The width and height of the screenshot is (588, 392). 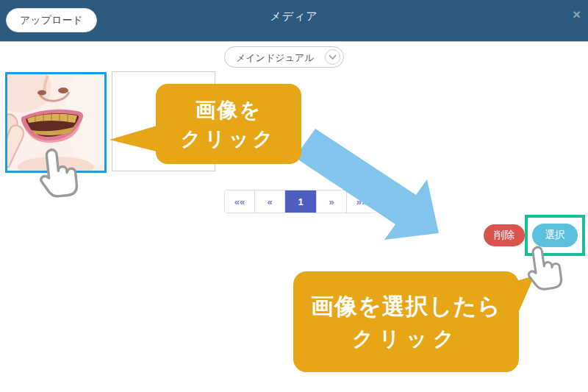 What do you see at coordinates (229, 110) in the screenshot?
I see `annotation-text: 画像を` at bounding box center [229, 110].